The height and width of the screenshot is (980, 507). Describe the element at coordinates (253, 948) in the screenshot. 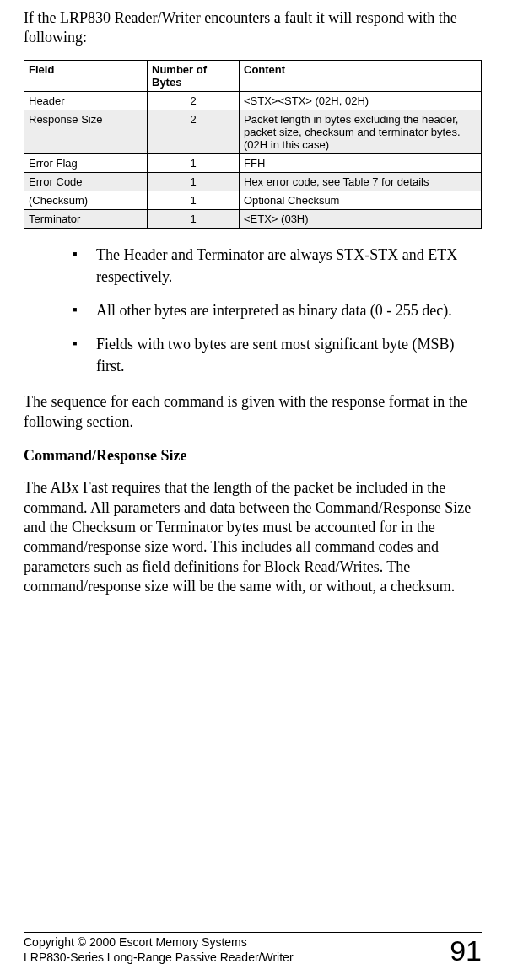

I see `page-footer: Copyright © 2000 Escort Memory Systems L…` at that location.